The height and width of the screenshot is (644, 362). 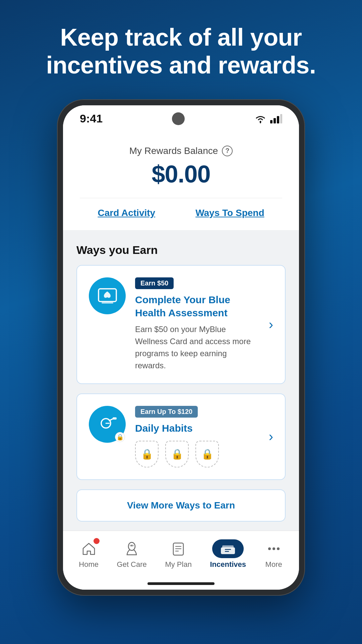 I want to click on home-indicator, so click(x=181, y=584).